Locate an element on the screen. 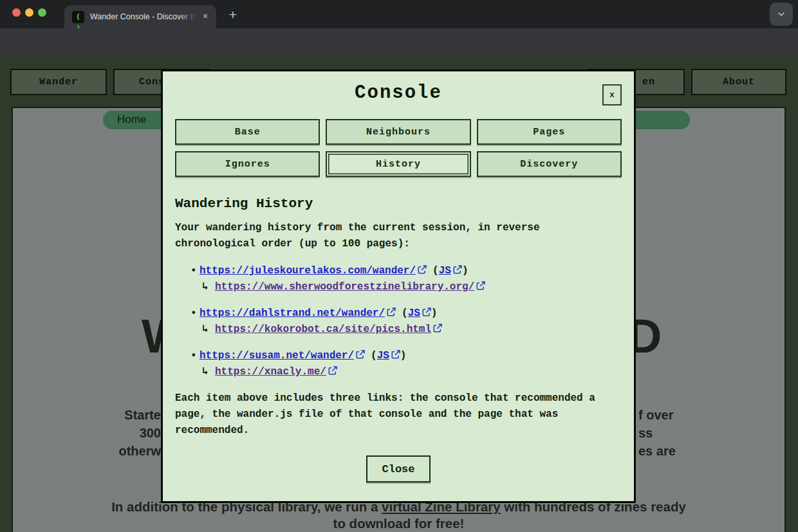 Image resolution: width=798 pixels, height=532 pixels. modal-title: Console is located at coordinates (398, 93).